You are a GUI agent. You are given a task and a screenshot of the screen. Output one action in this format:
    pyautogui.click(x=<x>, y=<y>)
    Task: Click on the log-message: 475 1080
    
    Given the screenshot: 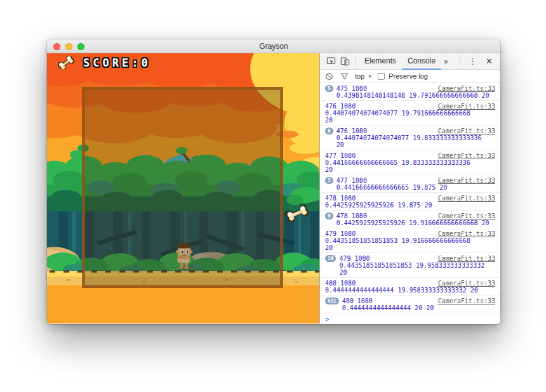 What is the action you would take?
    pyautogui.click(x=352, y=89)
    